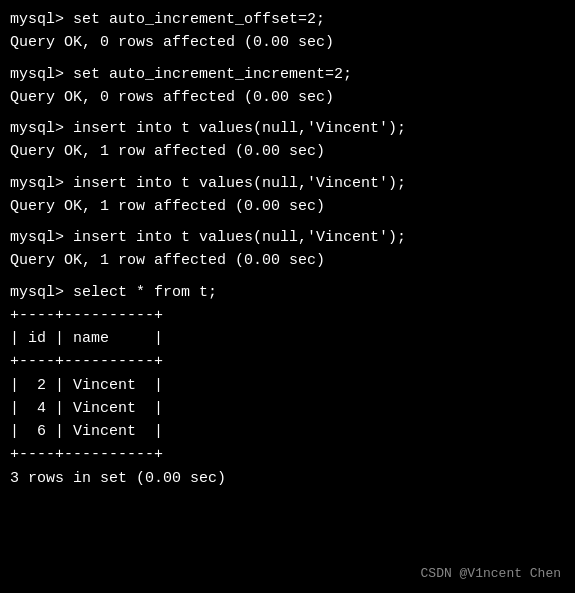 Image resolution: width=575 pixels, height=593 pixels. I want to click on terminal-line: 3 rows in set (0.00 sec), so click(288, 478).